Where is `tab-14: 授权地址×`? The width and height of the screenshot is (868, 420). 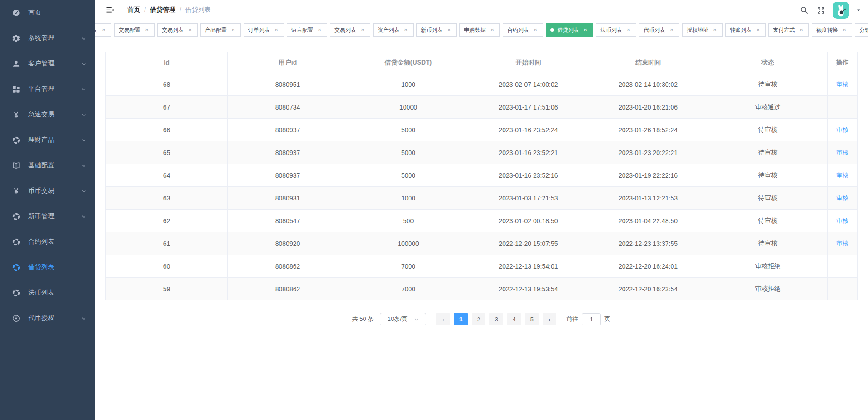 tab-14: 授权地址× is located at coordinates (703, 30).